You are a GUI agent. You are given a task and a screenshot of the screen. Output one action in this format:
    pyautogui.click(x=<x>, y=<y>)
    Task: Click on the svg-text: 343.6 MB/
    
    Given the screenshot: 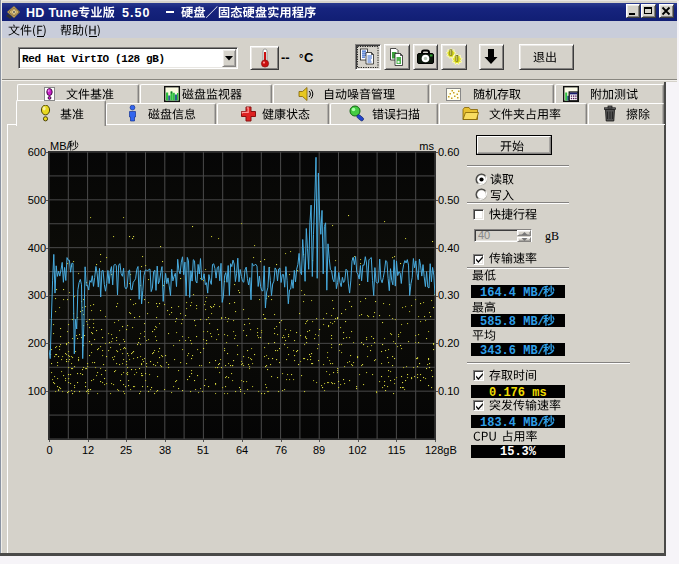 What is the action you would take?
    pyautogui.click(x=512, y=350)
    